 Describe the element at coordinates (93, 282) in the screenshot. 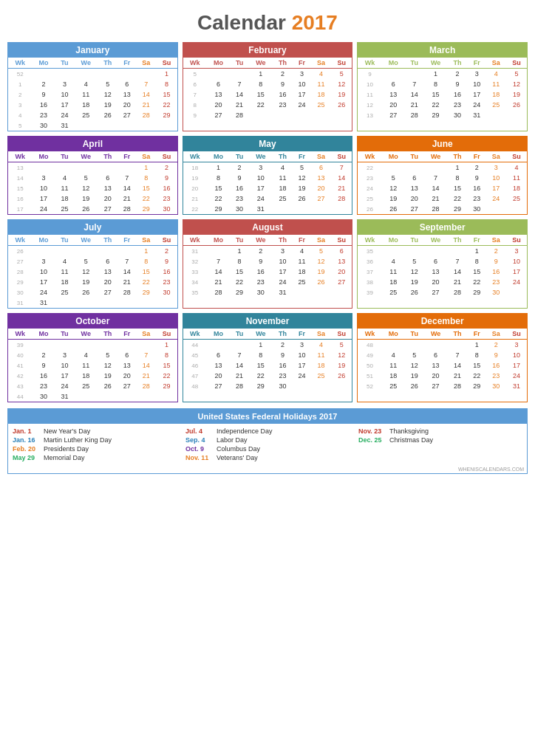

I see `table-row: 2917181920212223` at that location.